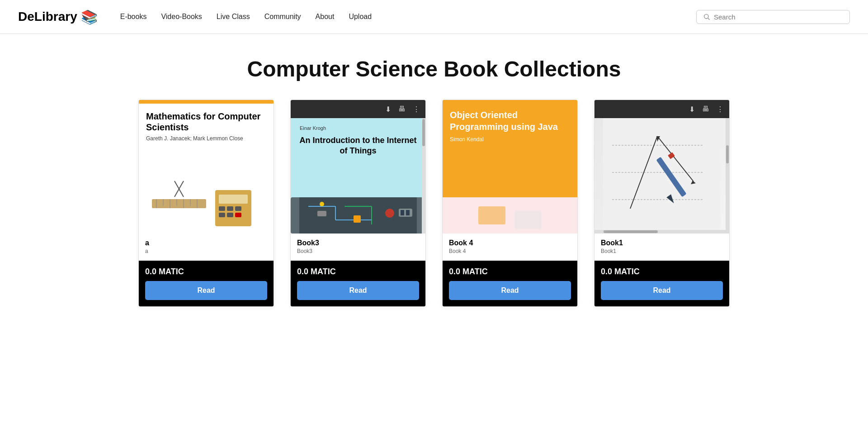 Image resolution: width=868 pixels, height=429 pixels. What do you see at coordinates (358, 109) in the screenshot?
I see `book-toolbar-1: ⬇ 🖶 ⋮` at bounding box center [358, 109].